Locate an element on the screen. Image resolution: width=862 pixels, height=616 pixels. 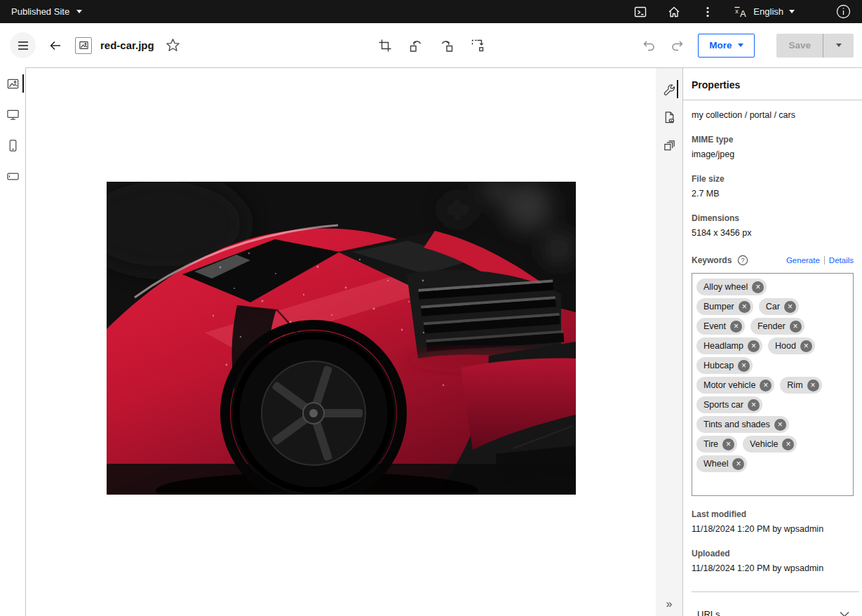
image-edit-tools is located at coordinates (431, 46).